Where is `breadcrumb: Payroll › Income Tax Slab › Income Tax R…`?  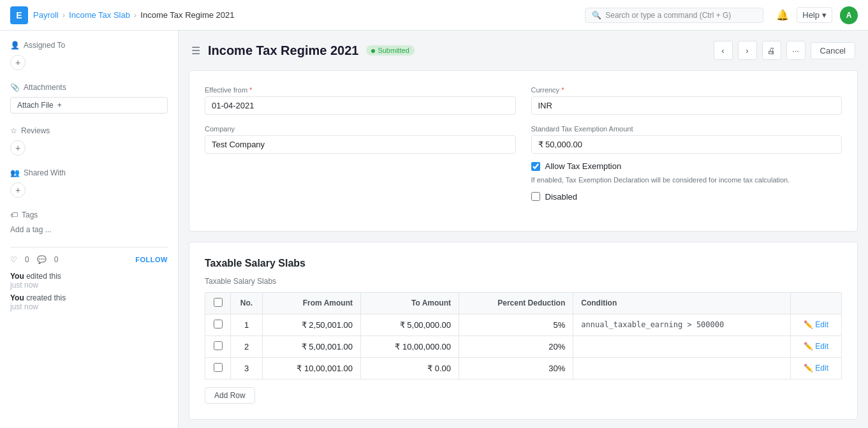
breadcrumb: Payroll › Income Tax Slab › Income Tax R… is located at coordinates (134, 15).